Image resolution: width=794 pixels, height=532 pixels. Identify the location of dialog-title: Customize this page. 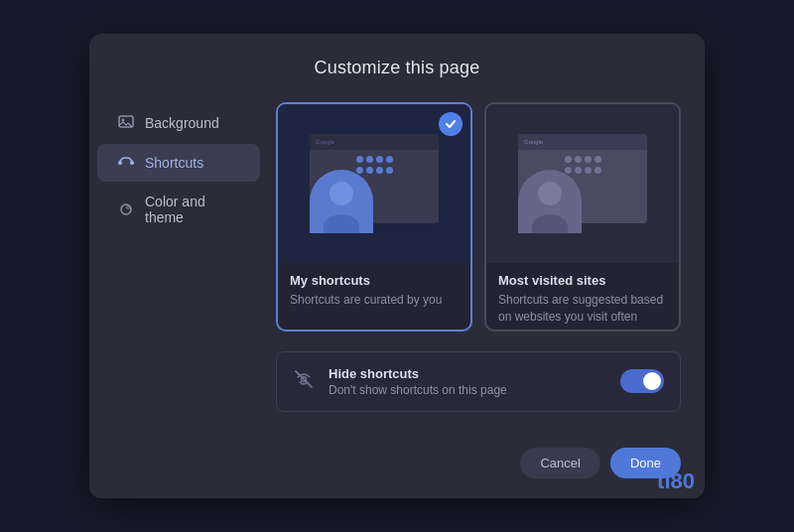
(397, 64).